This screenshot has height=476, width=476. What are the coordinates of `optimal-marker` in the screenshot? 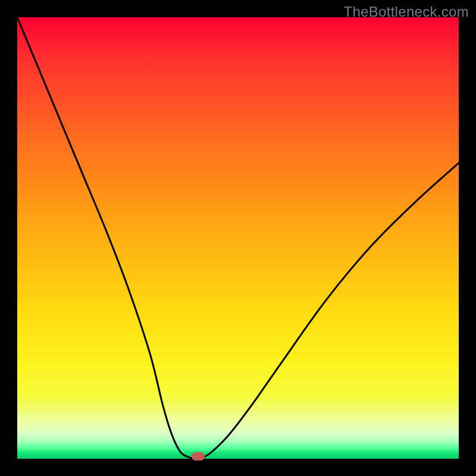 It's located at (198, 456).